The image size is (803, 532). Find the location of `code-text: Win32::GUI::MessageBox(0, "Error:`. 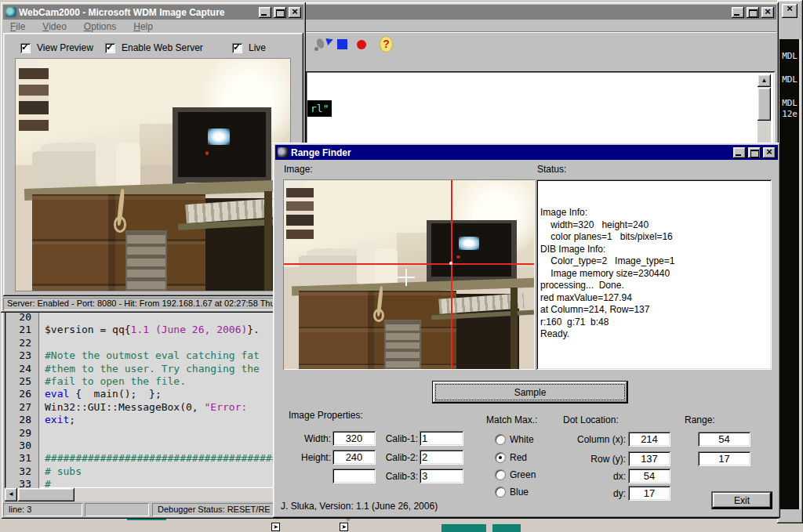

code-text: Win32::GUI::MessageBox(0, "Error: is located at coordinates (146, 407).